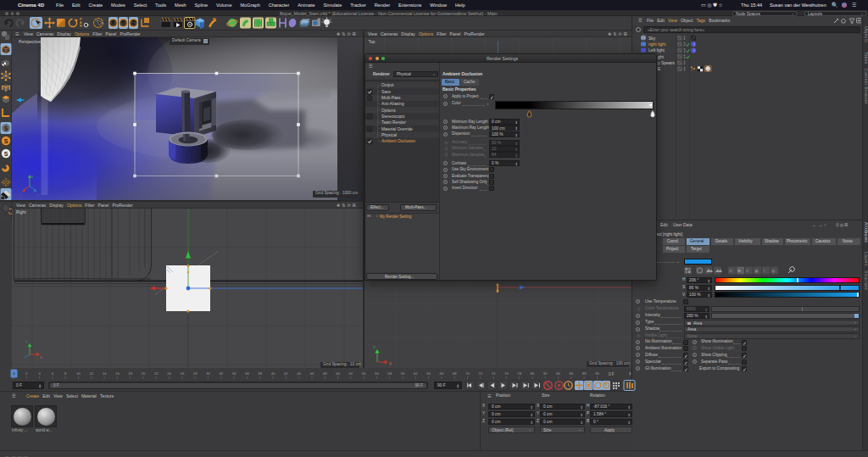 The image size is (868, 457). Describe the element at coordinates (388, 85) in the screenshot. I see `svg-text: Output` at that location.